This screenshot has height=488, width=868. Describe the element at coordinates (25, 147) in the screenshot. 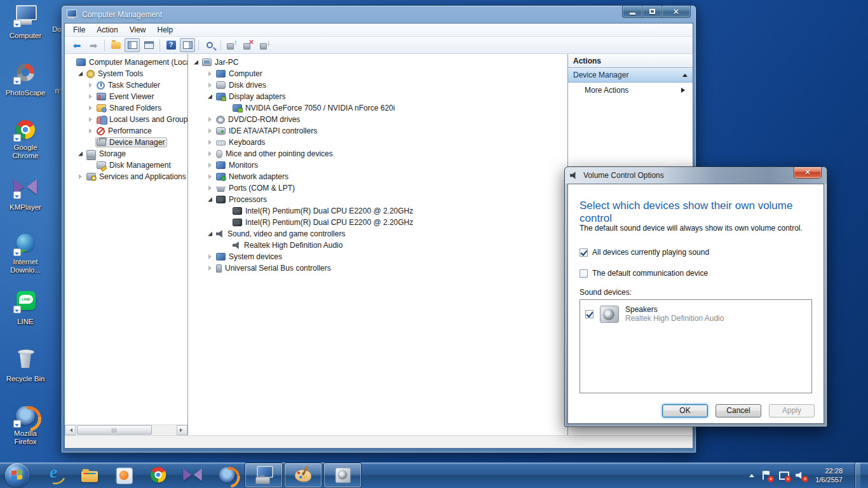

I see `desktop-icon-google-chrome: Google Chrome` at that location.